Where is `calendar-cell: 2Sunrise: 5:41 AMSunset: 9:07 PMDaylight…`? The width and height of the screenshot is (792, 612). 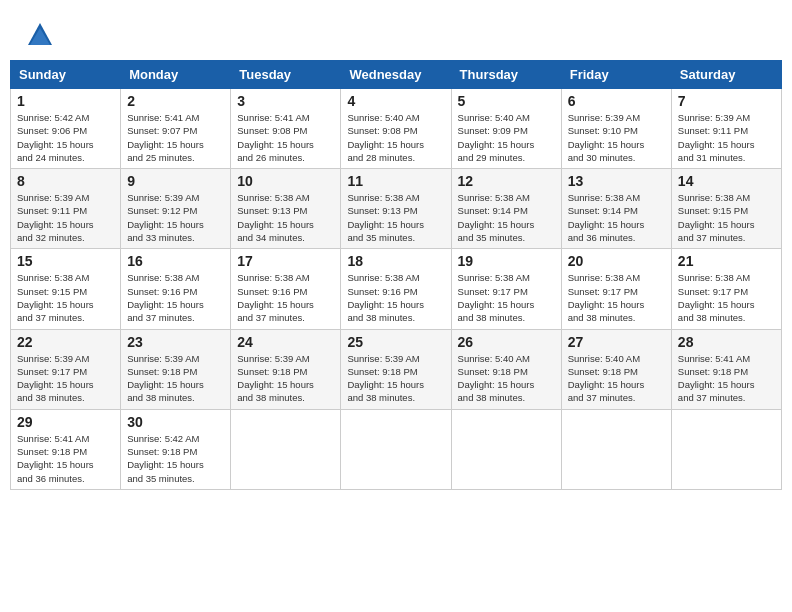 calendar-cell: 2Sunrise: 5:41 AMSunset: 9:07 PMDaylight… is located at coordinates (176, 129).